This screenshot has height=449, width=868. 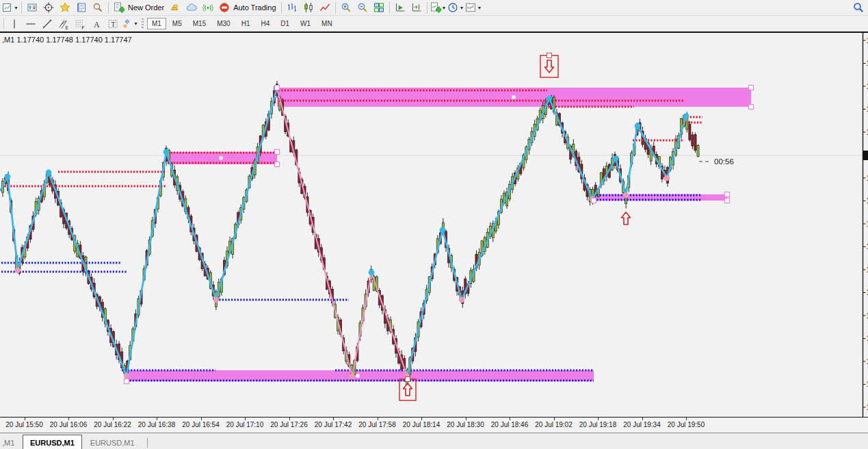 I want to click on buy-arrow-plain, so click(x=627, y=218).